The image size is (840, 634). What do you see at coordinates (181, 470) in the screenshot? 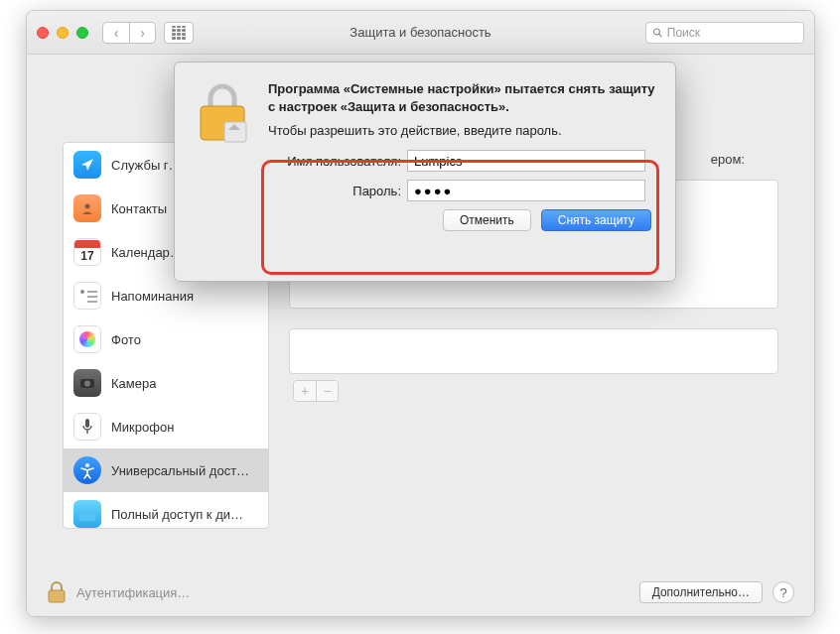
I see `sidebar-item-label: Универсальный дост…` at bounding box center [181, 470].